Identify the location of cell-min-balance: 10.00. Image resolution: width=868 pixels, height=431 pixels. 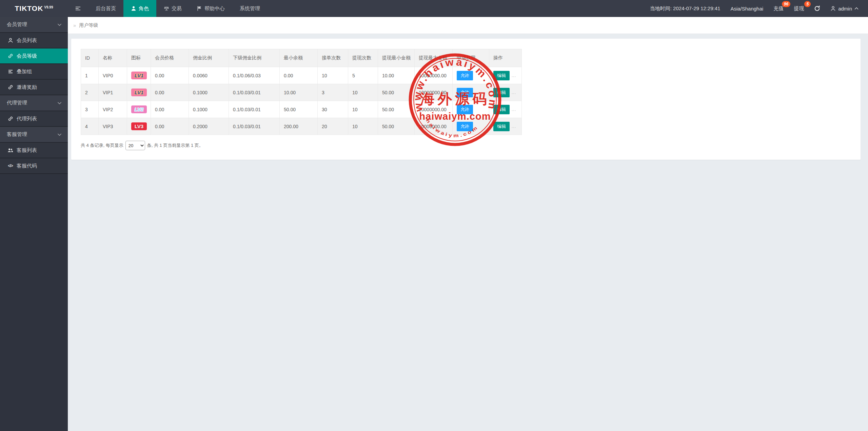
(299, 93).